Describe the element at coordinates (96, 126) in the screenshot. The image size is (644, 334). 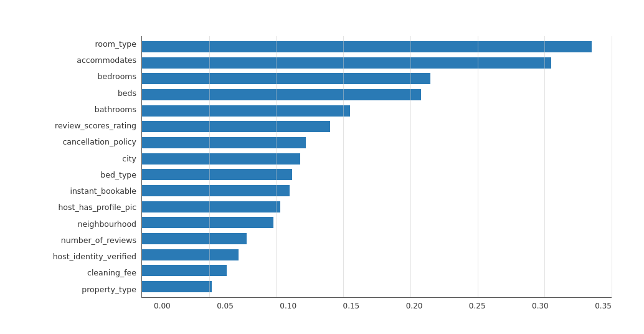
I see `y-label-review_scores_rating: review_scores_rating` at that location.